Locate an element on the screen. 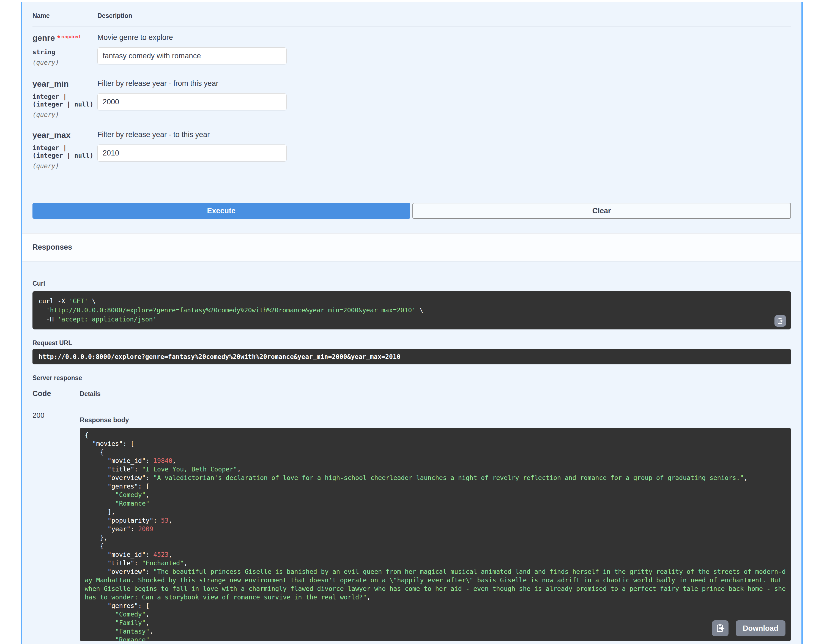 The image size is (816, 644). response-actions: Download is located at coordinates (749, 628).